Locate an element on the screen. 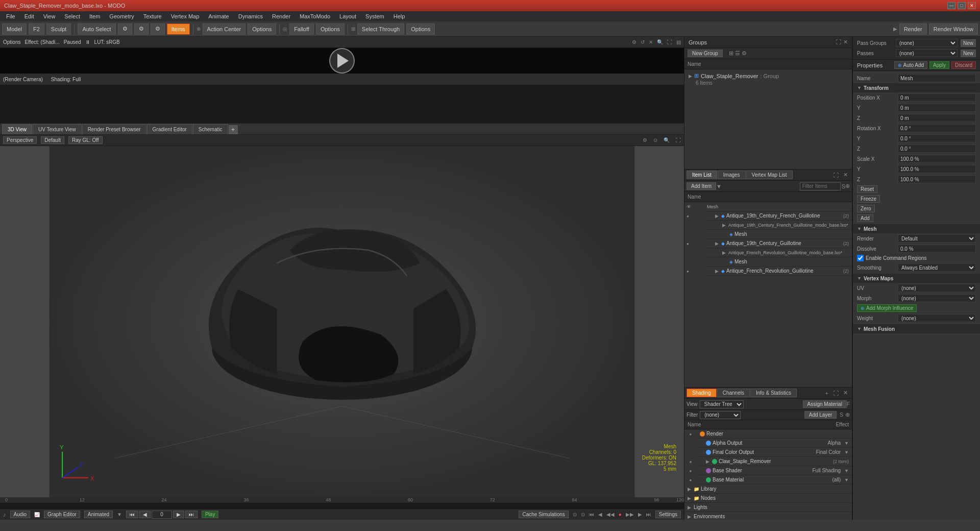  tab-vertex-map-list: Vertex Map List is located at coordinates (770, 175).